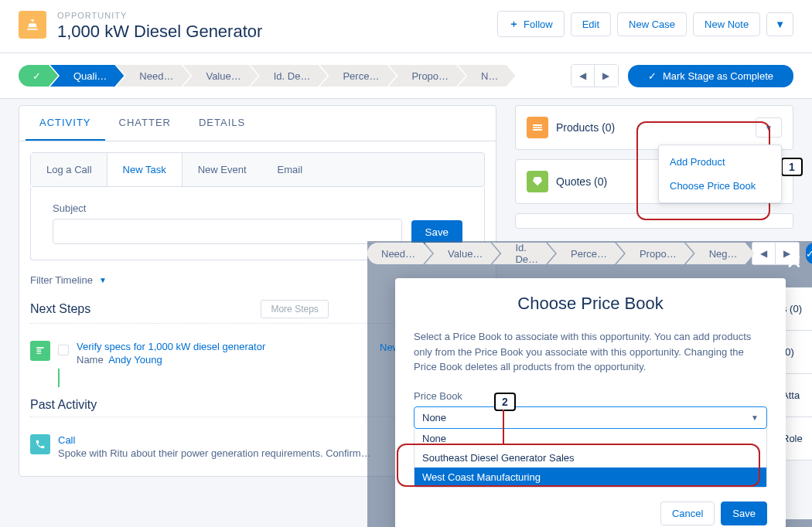  I want to click on page-title: 1,000 kW Diesel Generator, so click(159, 32).